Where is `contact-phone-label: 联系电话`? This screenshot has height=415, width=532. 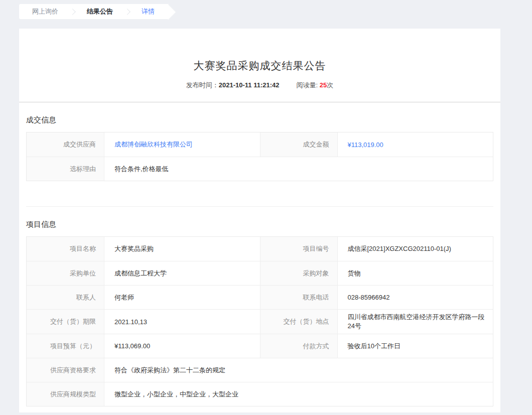
contact-phone-label: 联系电话 is located at coordinates (299, 297).